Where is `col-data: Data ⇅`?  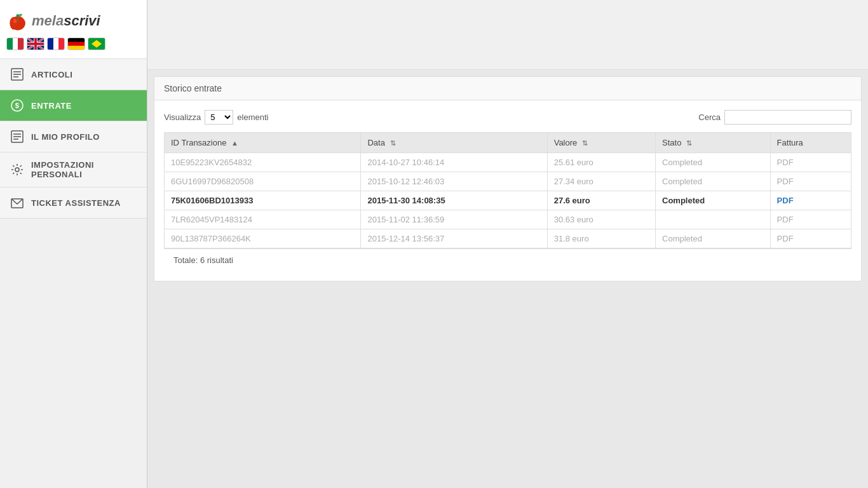
col-data: Data ⇅ is located at coordinates (454, 143).